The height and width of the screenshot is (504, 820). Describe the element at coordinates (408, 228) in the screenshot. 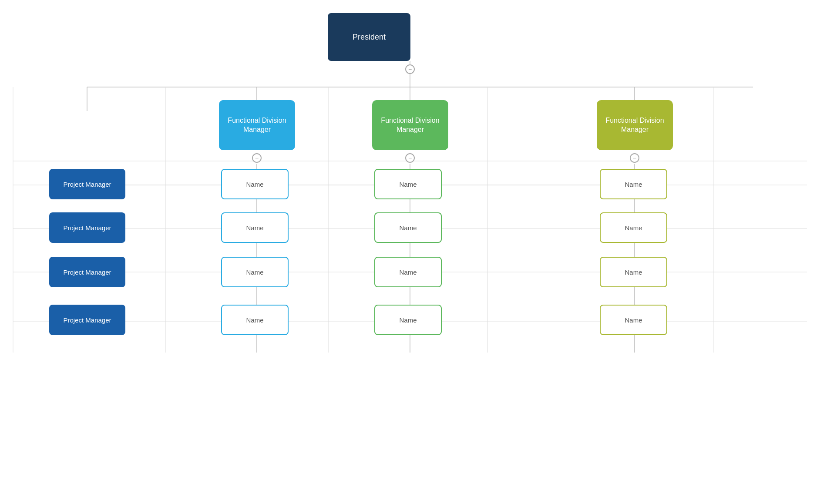

I see `name-cell-green-2: Name` at that location.